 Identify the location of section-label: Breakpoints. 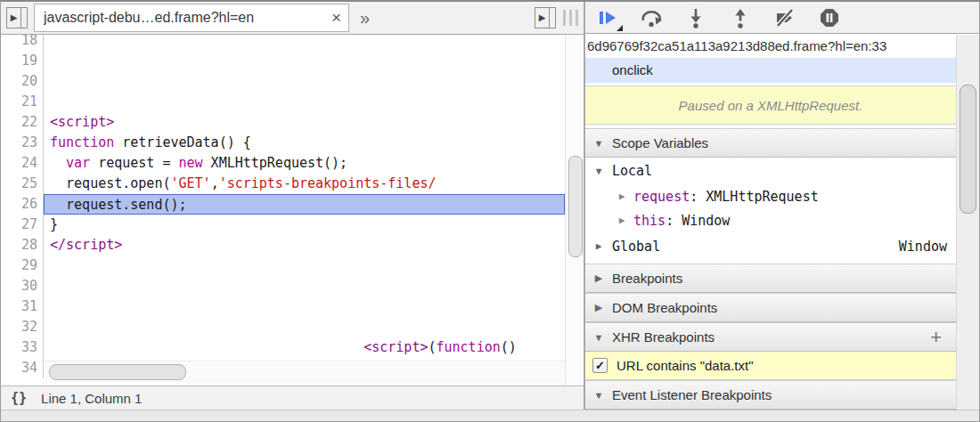
(647, 278).